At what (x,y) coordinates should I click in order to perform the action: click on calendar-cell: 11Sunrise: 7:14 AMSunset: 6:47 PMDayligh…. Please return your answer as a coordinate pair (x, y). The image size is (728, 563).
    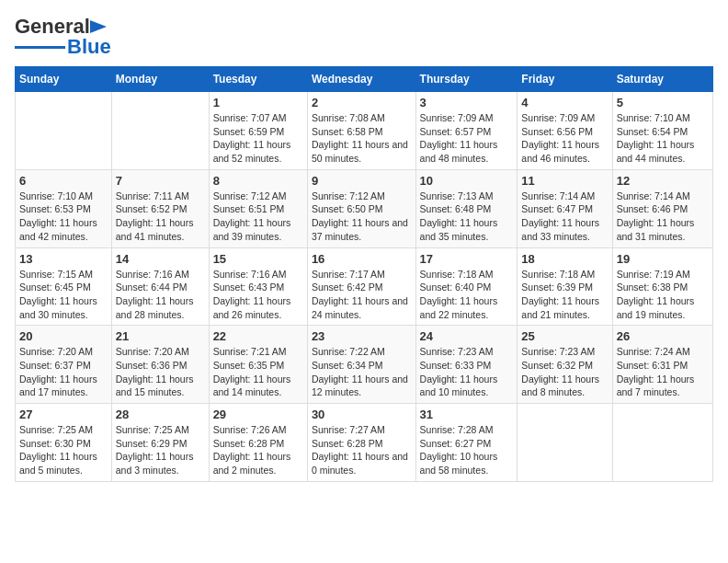
    Looking at the image, I should click on (564, 208).